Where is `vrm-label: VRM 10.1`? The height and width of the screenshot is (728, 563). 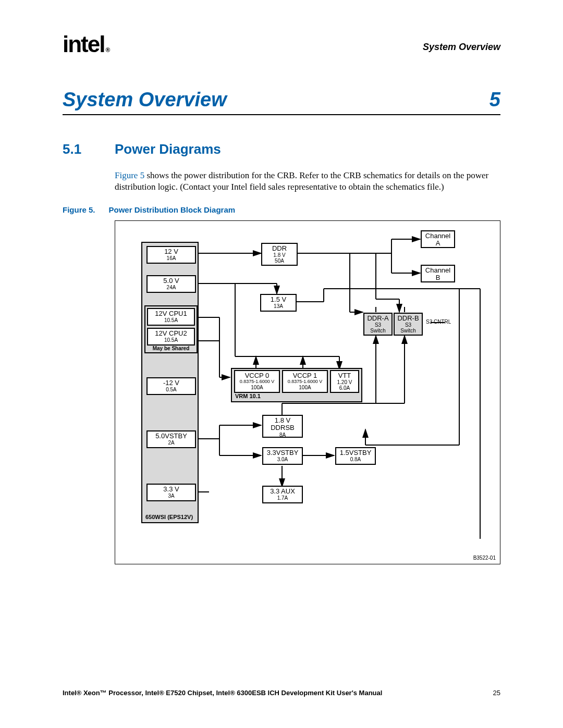 vrm-label: VRM 10.1 is located at coordinates (248, 396).